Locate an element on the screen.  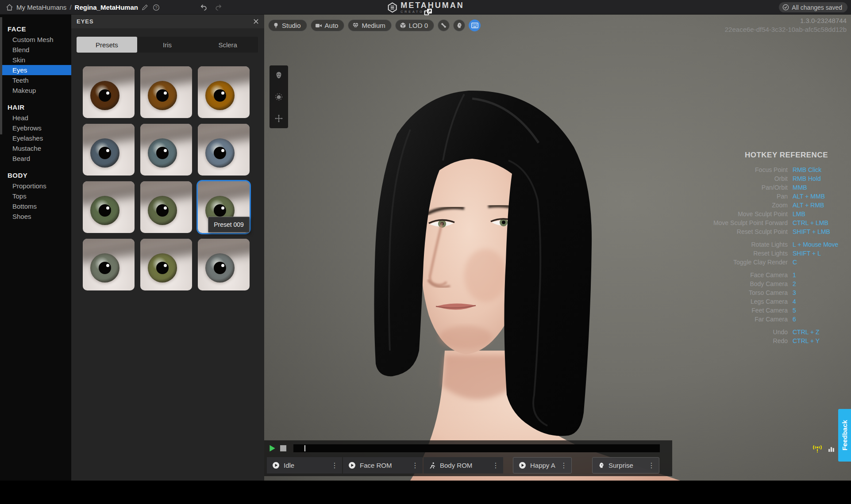
skull-icon is located at coordinates (459, 26).